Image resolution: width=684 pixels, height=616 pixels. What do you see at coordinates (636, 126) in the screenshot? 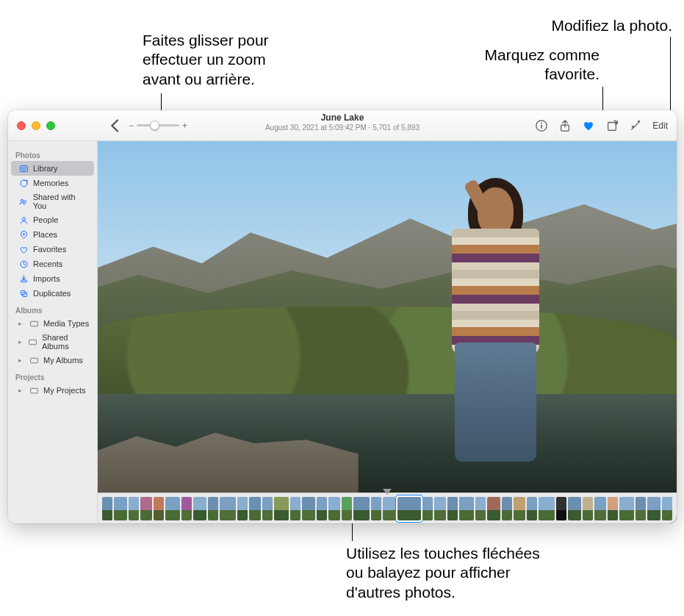
I see `auto-enhance-button` at bounding box center [636, 126].